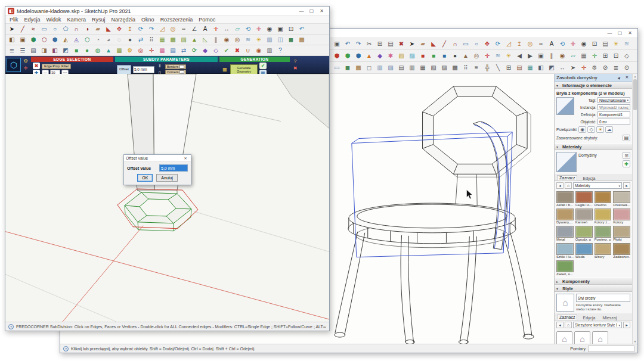  What do you see at coordinates (621, 234) in the screenshot?
I see `material-category: Płytki` at bounding box center [621, 234].